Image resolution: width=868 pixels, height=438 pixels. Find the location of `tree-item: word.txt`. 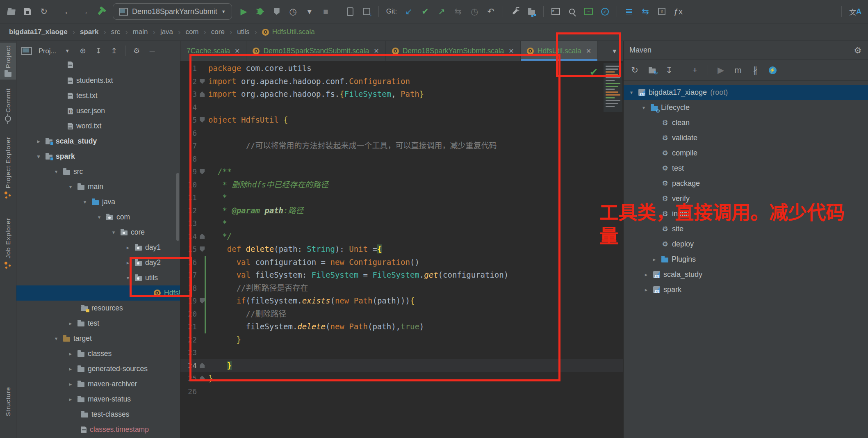

tree-item: word.txt is located at coordinates (98, 126).